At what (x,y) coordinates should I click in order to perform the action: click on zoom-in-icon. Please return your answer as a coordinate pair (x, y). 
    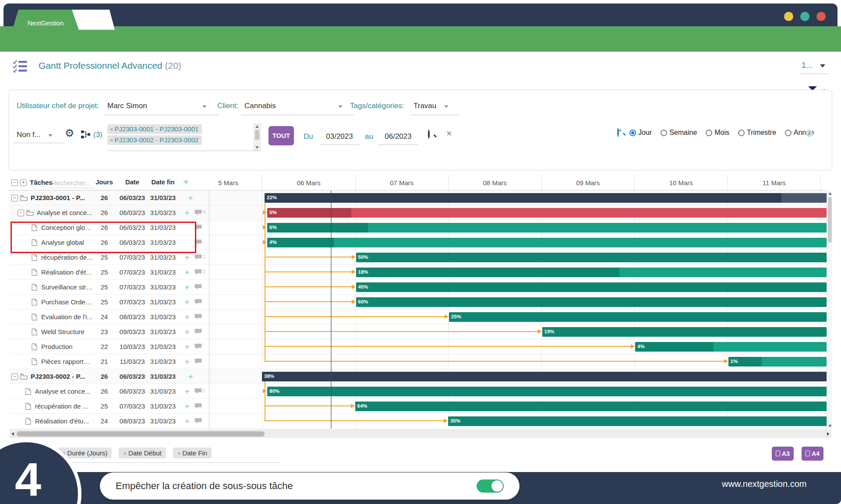
    Looking at the image, I should click on (618, 132).